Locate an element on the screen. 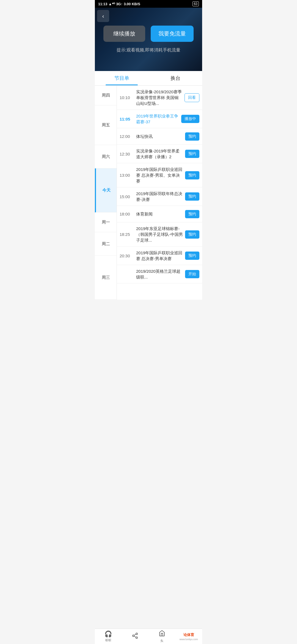 The height and width of the screenshot is (644, 297). tab-schedule: 节目单 is located at coordinates (122, 78).